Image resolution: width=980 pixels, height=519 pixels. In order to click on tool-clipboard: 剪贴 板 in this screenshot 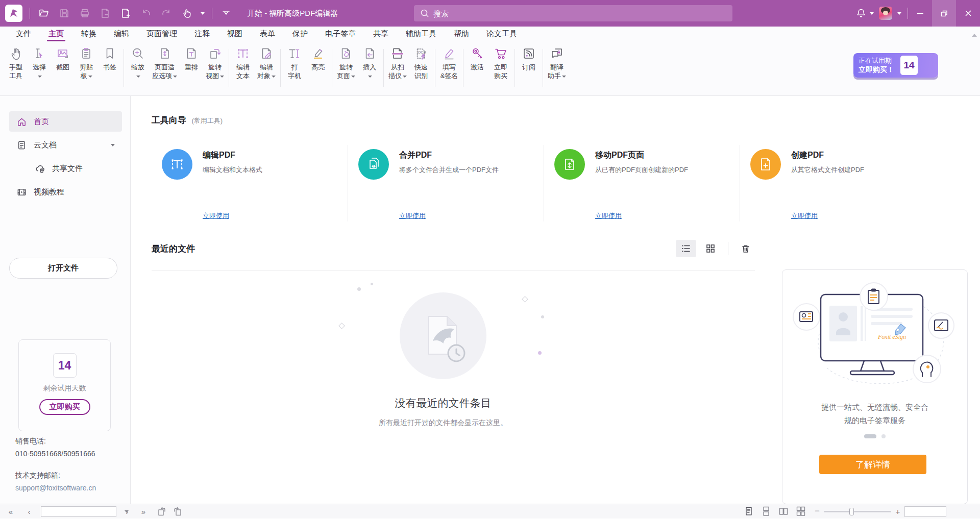, I will do `click(86, 62)`.